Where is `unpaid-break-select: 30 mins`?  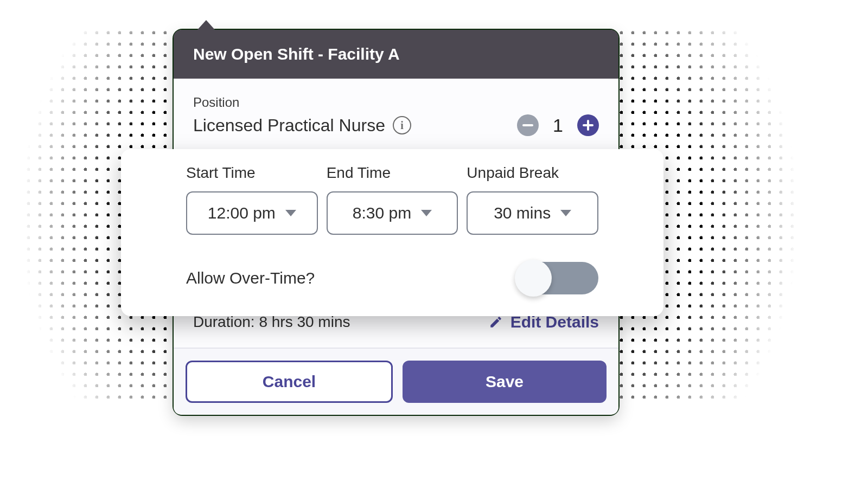
unpaid-break-select: 30 mins is located at coordinates (533, 213).